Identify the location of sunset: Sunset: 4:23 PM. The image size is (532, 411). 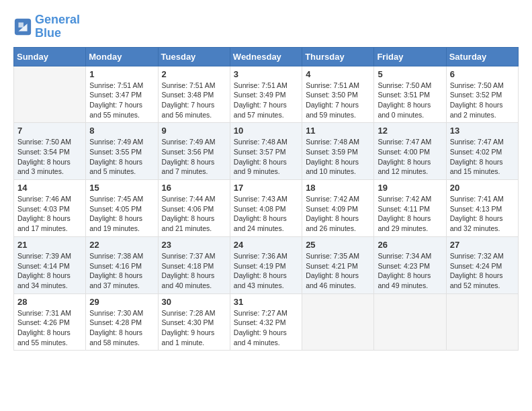
(410, 266).